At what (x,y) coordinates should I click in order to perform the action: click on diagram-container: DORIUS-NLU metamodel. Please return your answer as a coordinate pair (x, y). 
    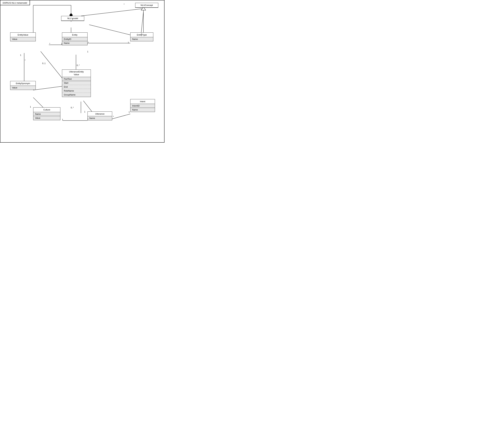
    Looking at the image, I should click on (82, 71).